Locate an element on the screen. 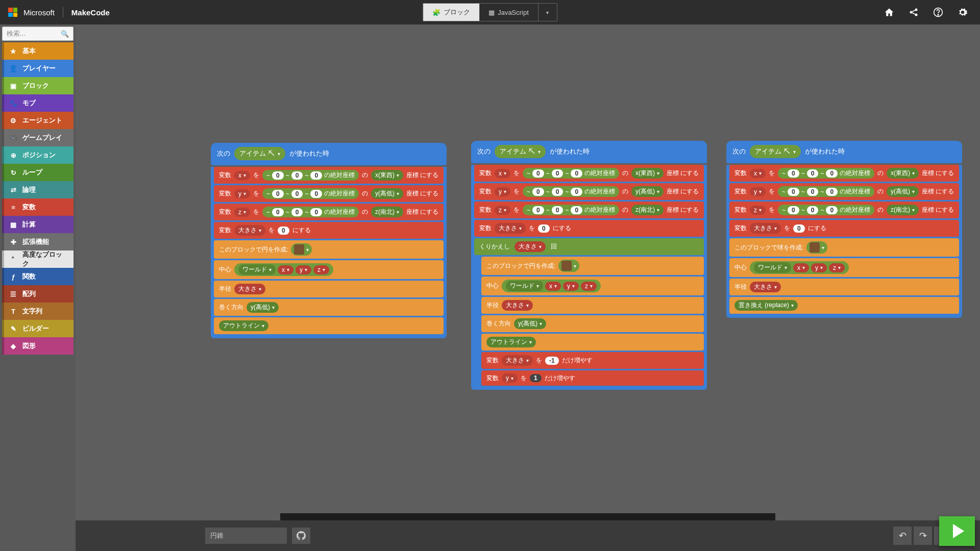  script-1: 次の アイテム ⛏▾ が使われた時 変数 x ▾ を ~ 0 ~ 0 ~ 0 の… is located at coordinates (329, 241).